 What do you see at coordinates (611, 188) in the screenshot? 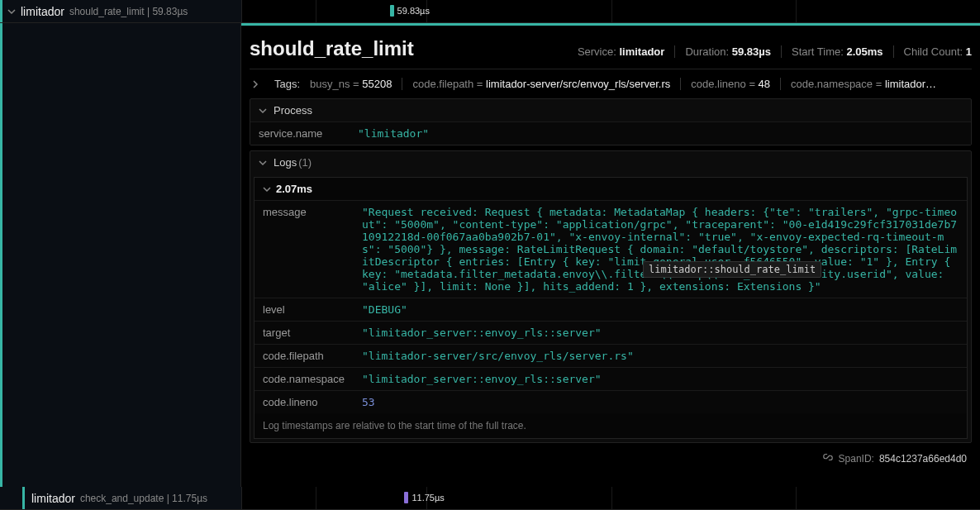
I see `log-timestamp: 2.07ms` at bounding box center [611, 188].